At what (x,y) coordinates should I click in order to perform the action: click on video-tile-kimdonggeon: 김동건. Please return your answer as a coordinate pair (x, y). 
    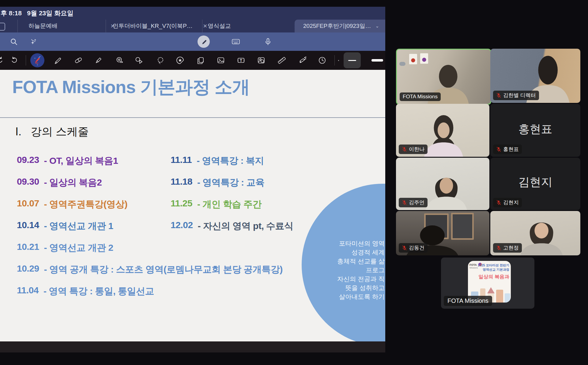
    Looking at the image, I should click on (443, 233).